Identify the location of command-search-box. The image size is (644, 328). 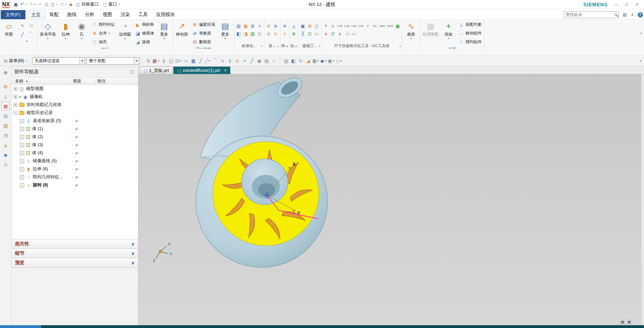
(591, 15).